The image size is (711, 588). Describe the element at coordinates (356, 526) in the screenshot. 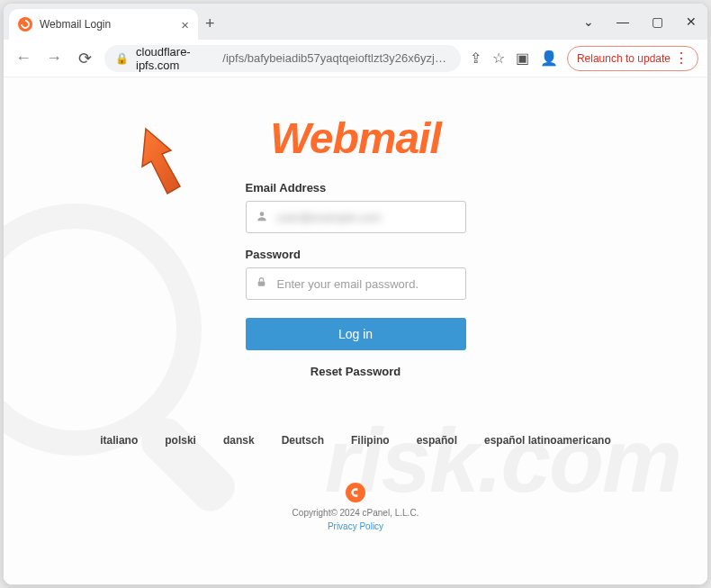

I see `privacy-link: Privacy Policy` at that location.